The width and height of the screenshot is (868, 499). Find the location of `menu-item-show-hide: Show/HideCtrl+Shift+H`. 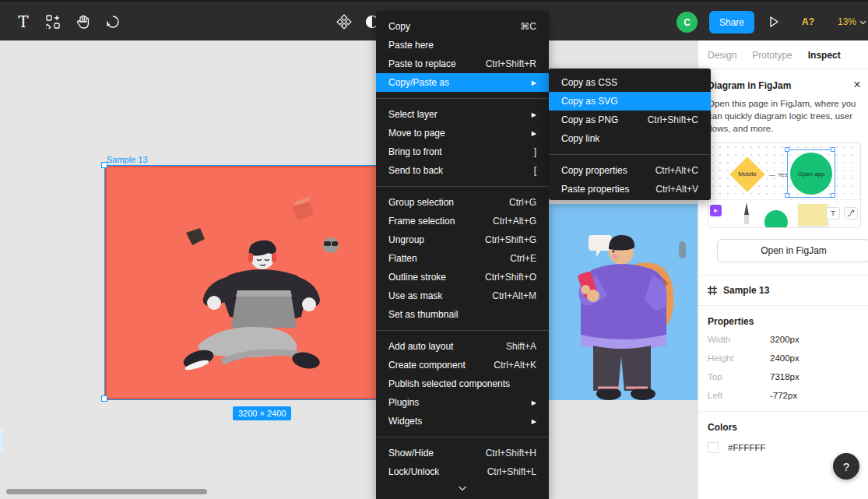

menu-item-show-hide: Show/HideCtrl+Shift+H is located at coordinates (462, 453).